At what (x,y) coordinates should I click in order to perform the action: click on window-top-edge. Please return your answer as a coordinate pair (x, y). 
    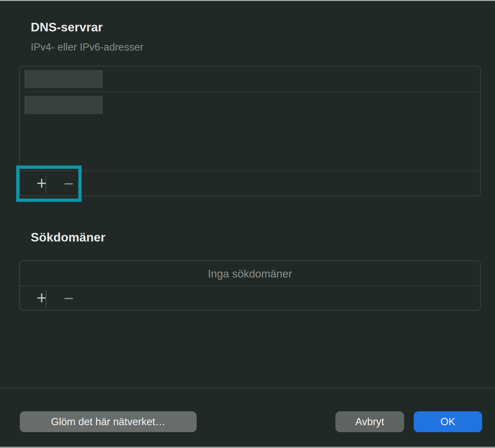
    Looking at the image, I should click on (248, 1).